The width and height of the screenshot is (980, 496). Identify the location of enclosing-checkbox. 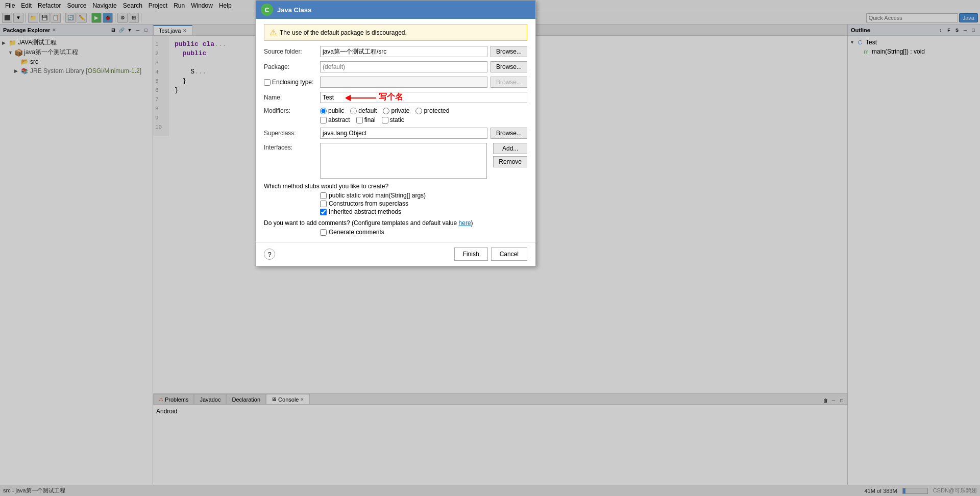
(267, 83).